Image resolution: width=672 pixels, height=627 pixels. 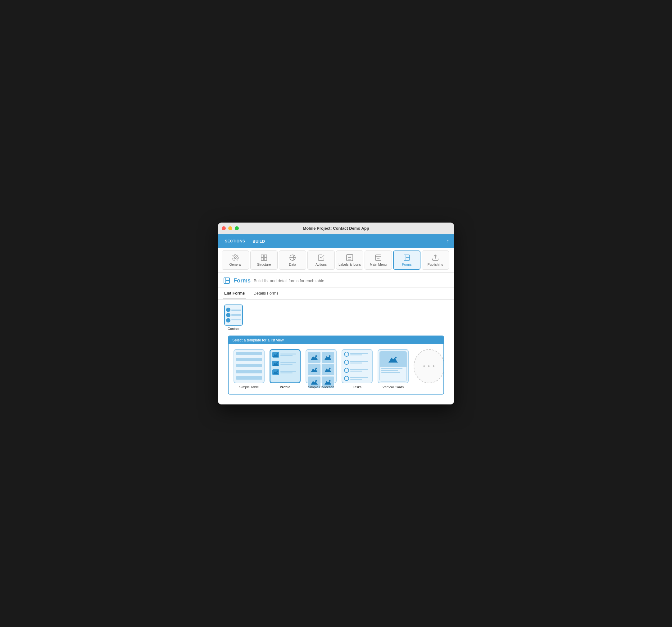 I want to click on minimize-button, so click(x=230, y=228).